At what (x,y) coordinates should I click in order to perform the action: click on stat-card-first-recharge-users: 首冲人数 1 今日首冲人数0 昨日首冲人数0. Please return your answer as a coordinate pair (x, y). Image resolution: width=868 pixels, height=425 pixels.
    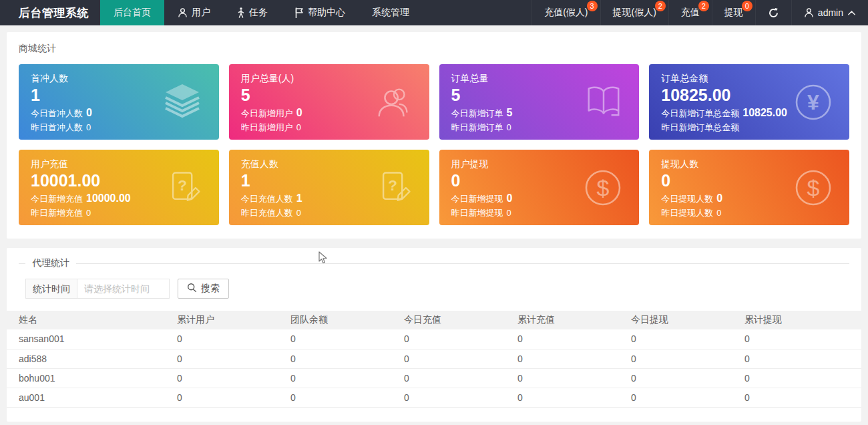
    Looking at the image, I should click on (119, 102).